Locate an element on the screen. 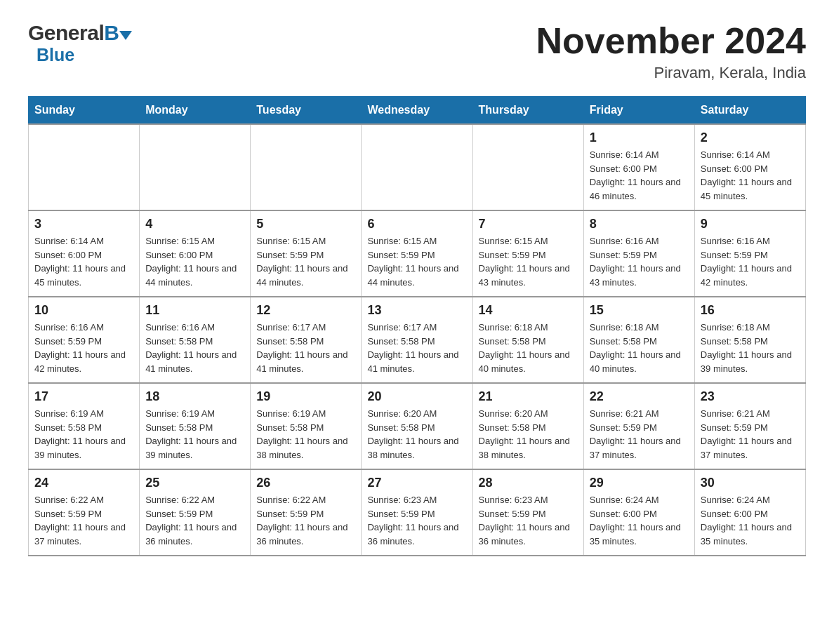 This screenshot has height=644, width=834. day-number: 24 is located at coordinates (84, 483).